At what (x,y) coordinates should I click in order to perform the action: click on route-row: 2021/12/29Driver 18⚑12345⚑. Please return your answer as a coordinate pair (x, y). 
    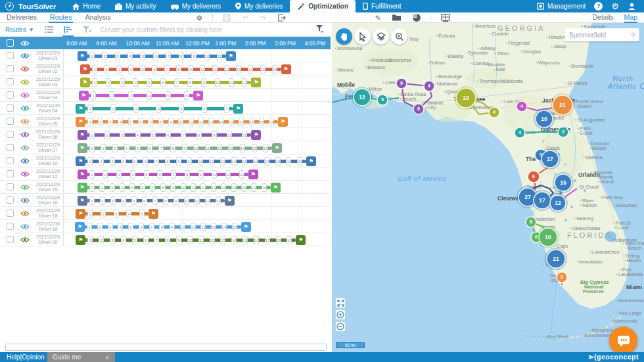
    Looking at the image, I should click on (166, 214).